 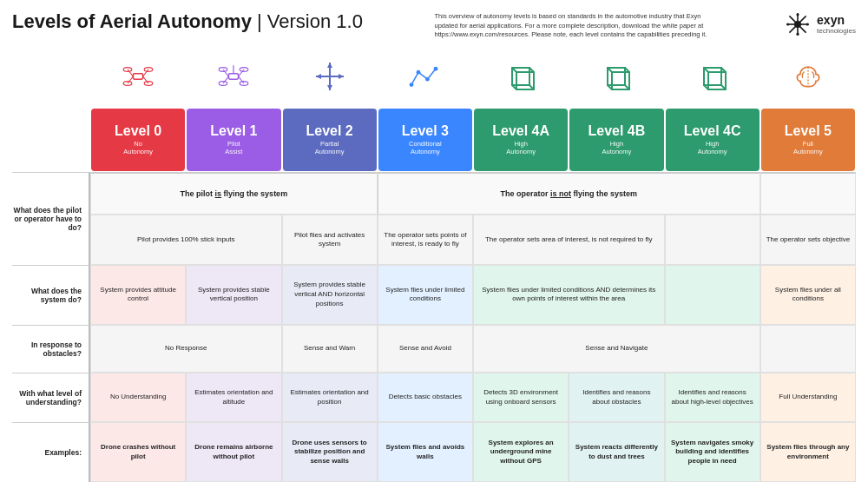 I want to click on examples-l5-cell: System flies through any environment, so click(x=808, y=452).